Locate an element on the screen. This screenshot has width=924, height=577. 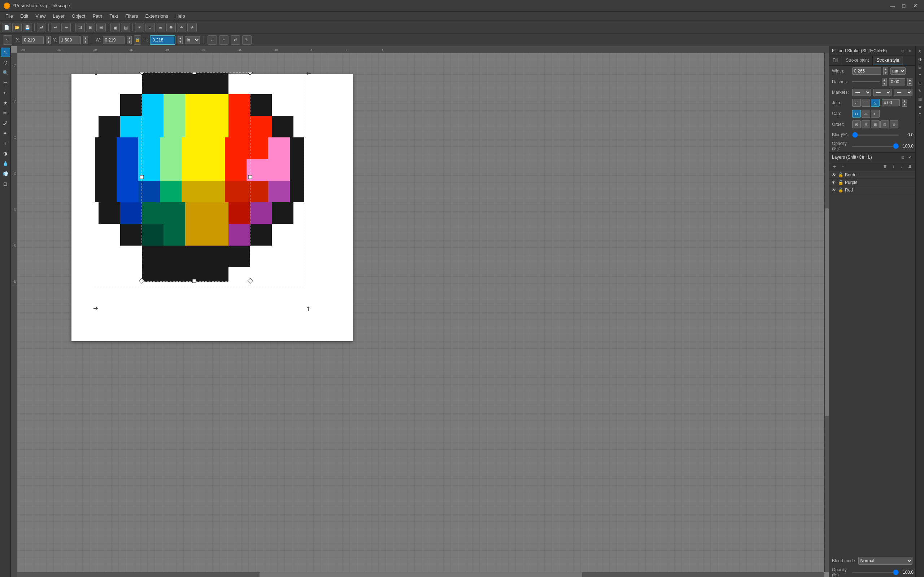
text-btn: T is located at coordinates (920, 114).